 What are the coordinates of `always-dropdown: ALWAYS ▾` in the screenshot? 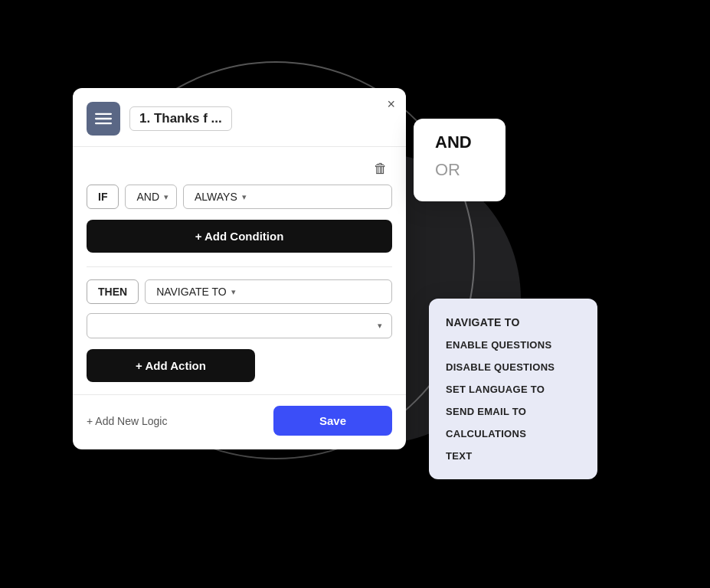 It's located at (288, 197).